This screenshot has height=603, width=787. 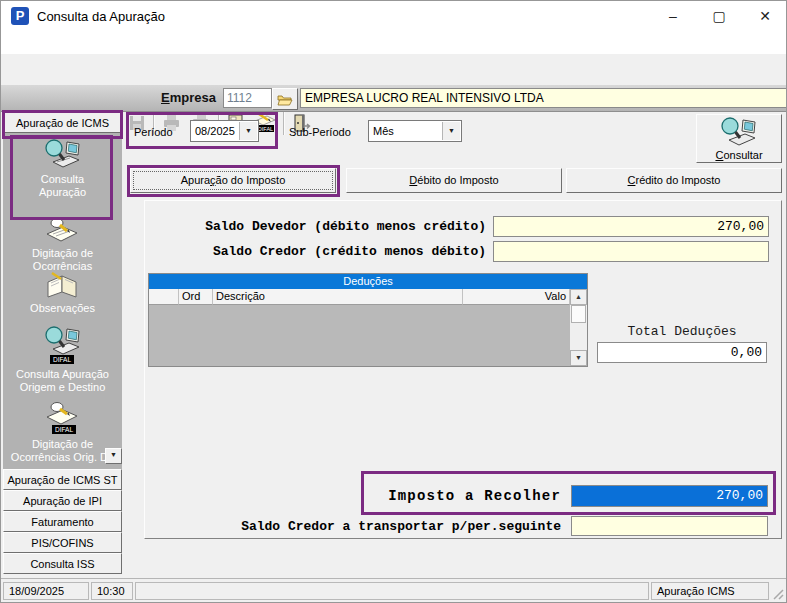 I want to click on sidebar-item-consulta-apuracao: Consulta Apuração, so click(x=62, y=169).